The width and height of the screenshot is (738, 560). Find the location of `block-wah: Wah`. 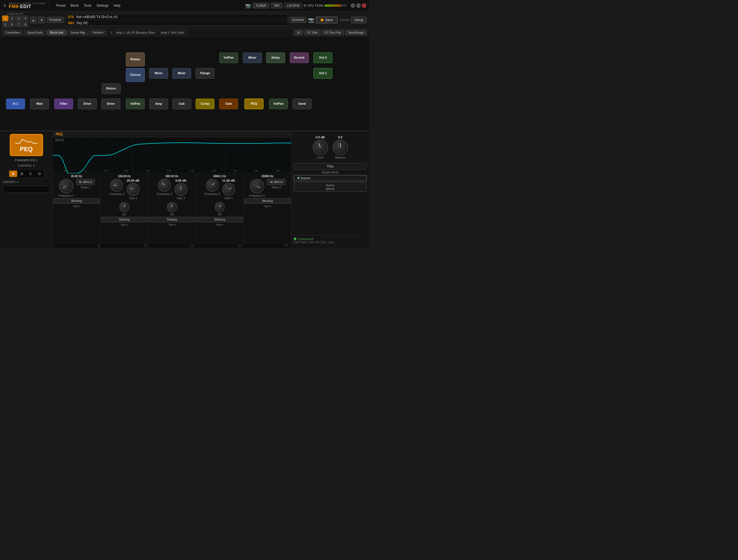

block-wah: Wah is located at coordinates (39, 104).